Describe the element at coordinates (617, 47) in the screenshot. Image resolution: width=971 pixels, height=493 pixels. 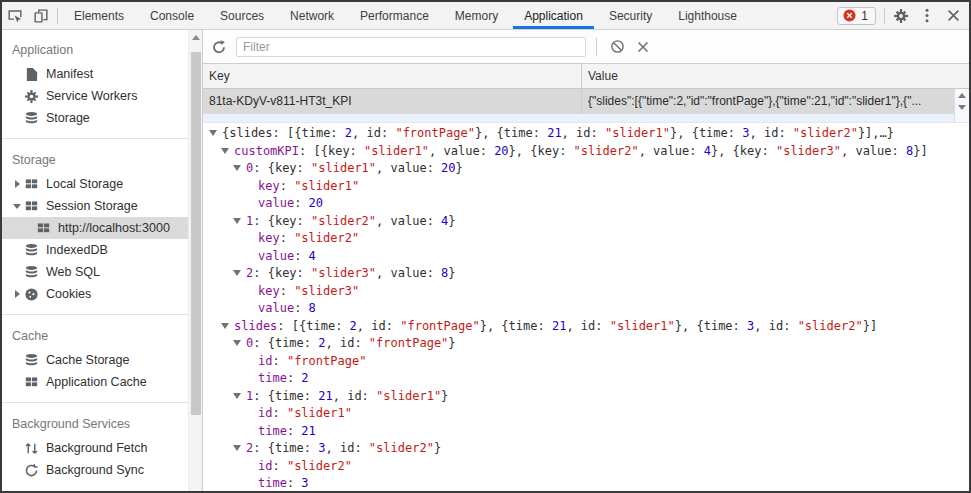
I see `clear-all-icon` at that location.